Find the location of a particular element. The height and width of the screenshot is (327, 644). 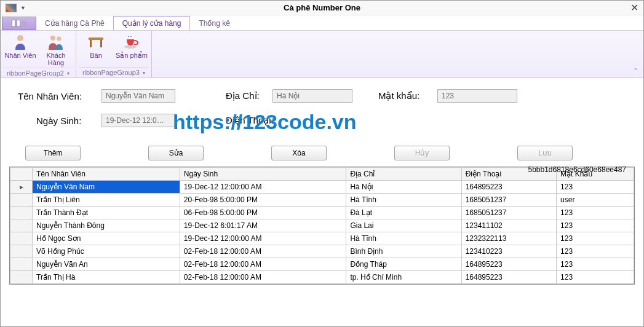

cell: Trần Thị Liên is located at coordinates (106, 200).